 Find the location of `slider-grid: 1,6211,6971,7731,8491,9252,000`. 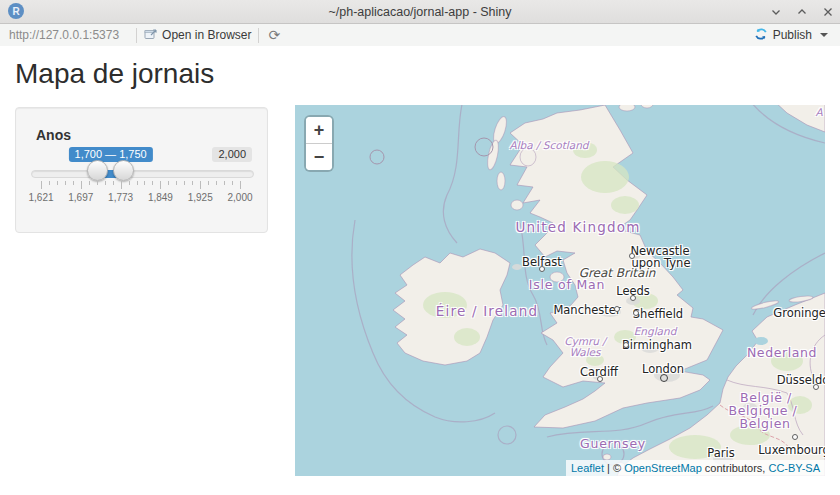

slider-grid: 1,6211,6971,7731,8491,9252,000 is located at coordinates (140, 196).